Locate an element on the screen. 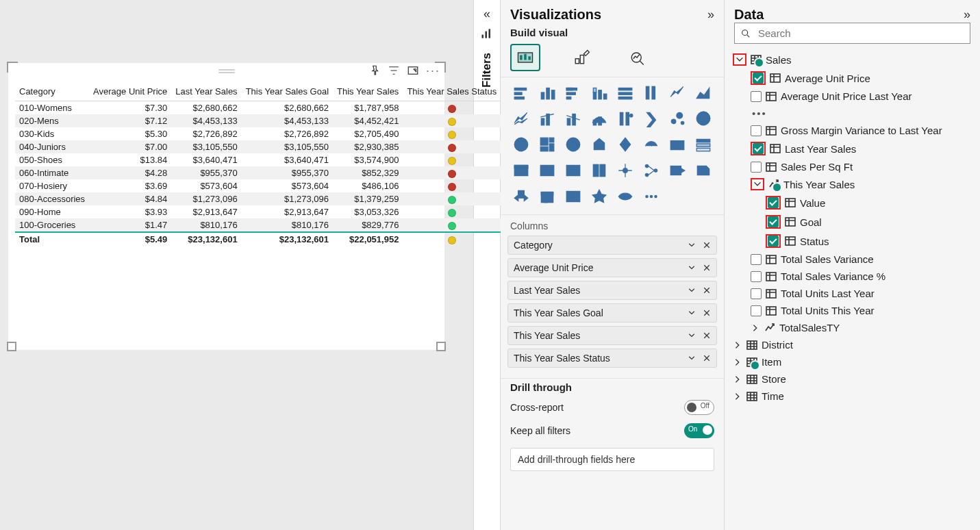 Image resolution: width=980 pixels, height=530 pixels. viz-type-donut is located at coordinates (521, 144).